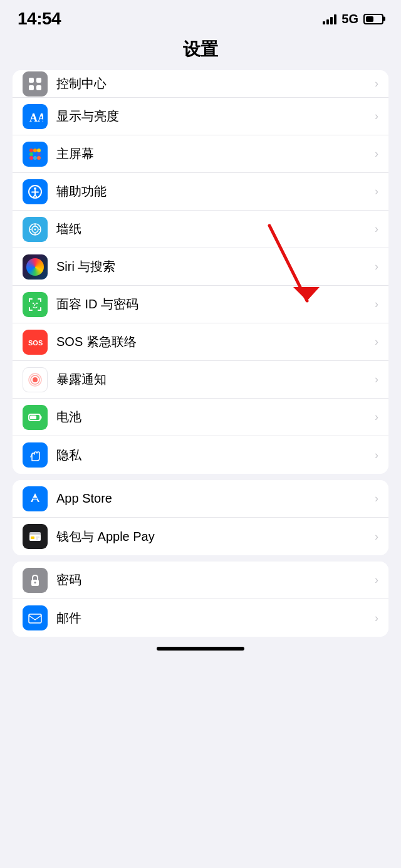  Describe the element at coordinates (35, 342) in the screenshot. I see `sos-icon: SOS` at that location.